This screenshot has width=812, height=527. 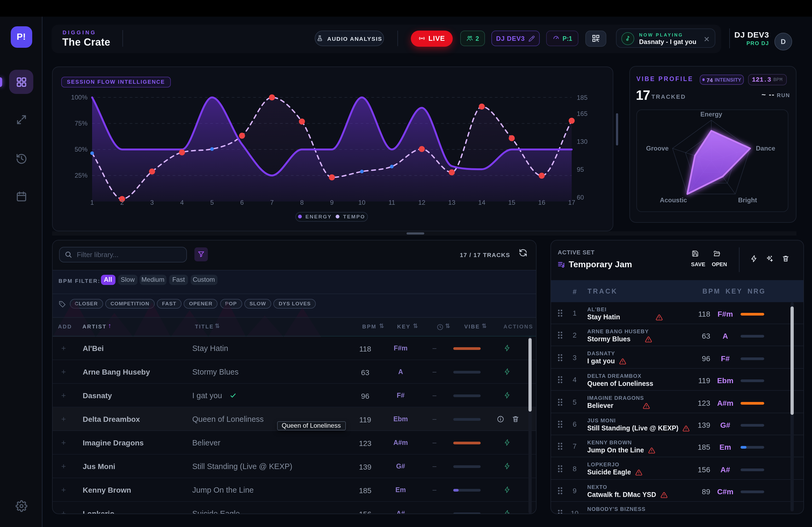 I want to click on svg-text: 95, so click(x=581, y=169).